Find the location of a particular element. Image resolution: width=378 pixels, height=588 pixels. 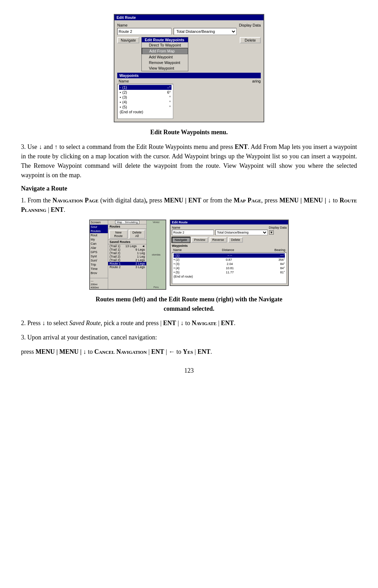

route-route1: Route 1 2 Legs is located at coordinates (127, 264).